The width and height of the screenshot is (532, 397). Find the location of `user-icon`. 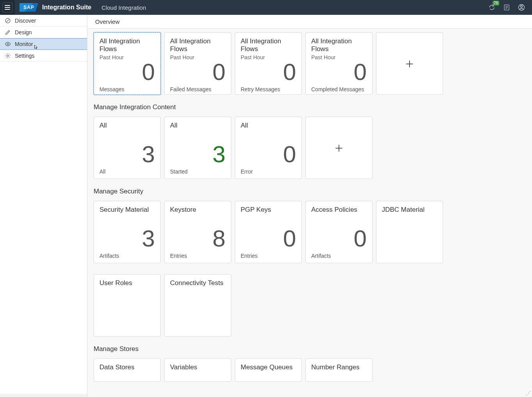

user-icon is located at coordinates (521, 7).